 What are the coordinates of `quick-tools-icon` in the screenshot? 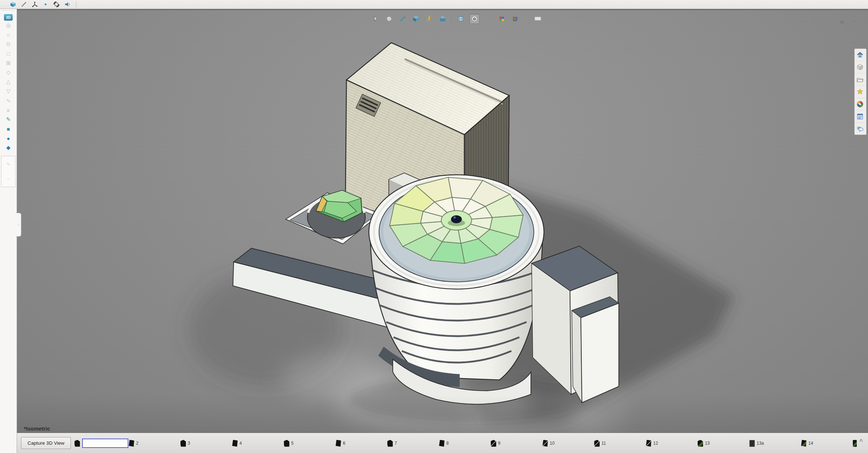 It's located at (429, 19).